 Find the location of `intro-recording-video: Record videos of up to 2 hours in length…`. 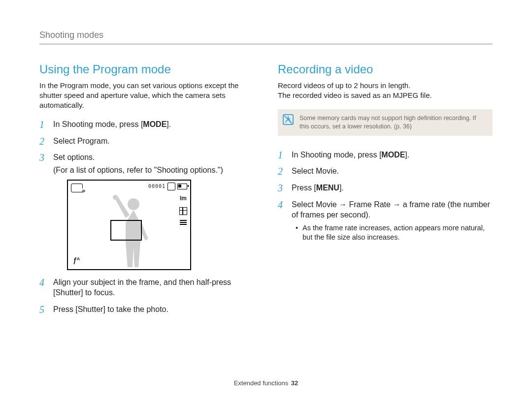

intro-recording-video: Record videos of up to 2 hours in length… is located at coordinates (385, 91).